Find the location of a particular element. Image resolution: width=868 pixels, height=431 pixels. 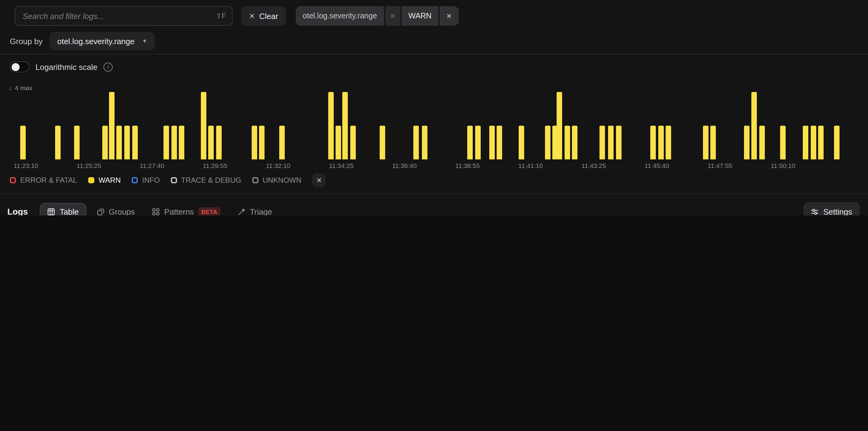

legend-item-info: INFO is located at coordinates (146, 180).